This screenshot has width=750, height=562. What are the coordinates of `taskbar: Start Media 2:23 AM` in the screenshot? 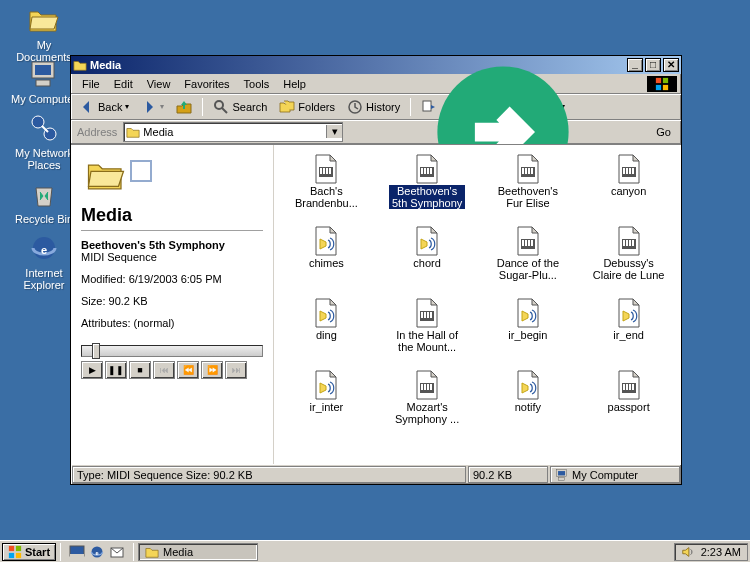 It's located at (375, 551).